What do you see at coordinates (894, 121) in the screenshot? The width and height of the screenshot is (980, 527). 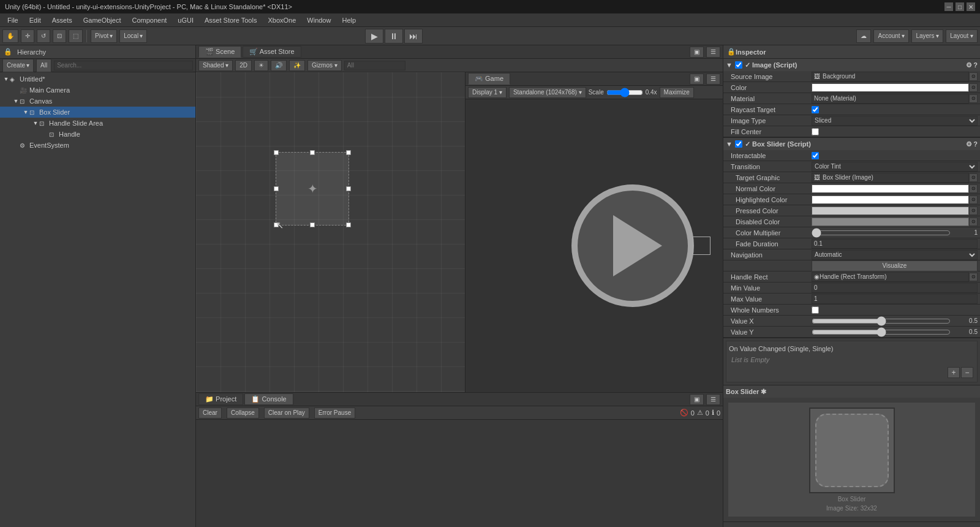 I see `image-type-select: Sliced` at bounding box center [894, 121].